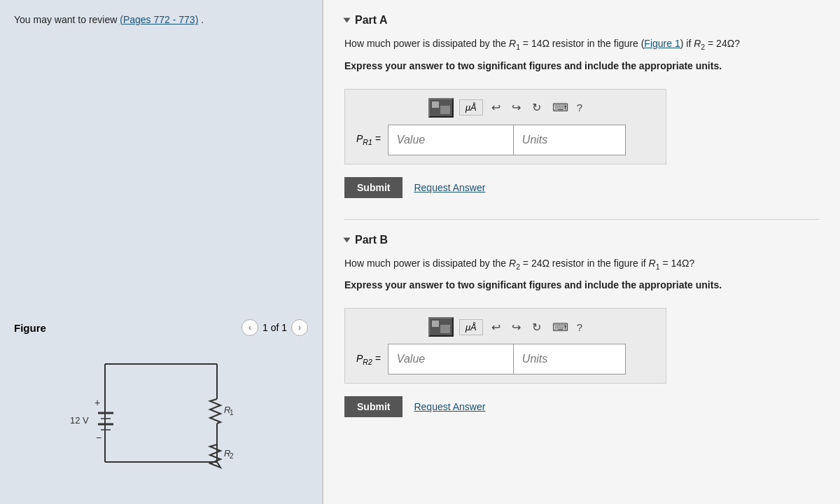  What do you see at coordinates (582, 265) in the screenshot?
I see `part-b-question: How much power is dissipated by the R2 =…` at bounding box center [582, 265].